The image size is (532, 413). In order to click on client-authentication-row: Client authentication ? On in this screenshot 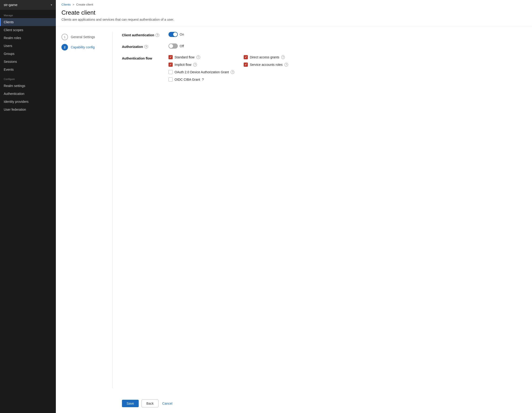, I will do `click(324, 35)`.